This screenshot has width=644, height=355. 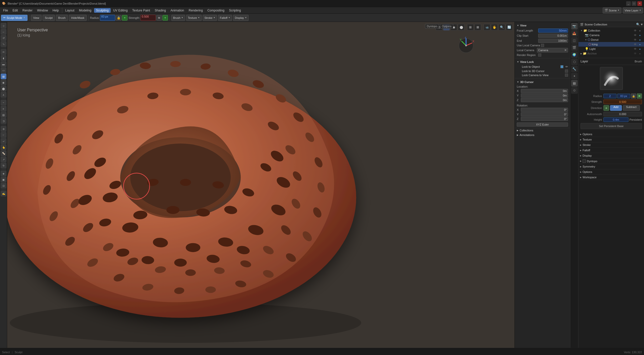 What do you see at coordinates (4, 70) in the screenshot?
I see `tool-clay-thumb: ▭` at bounding box center [4, 70].